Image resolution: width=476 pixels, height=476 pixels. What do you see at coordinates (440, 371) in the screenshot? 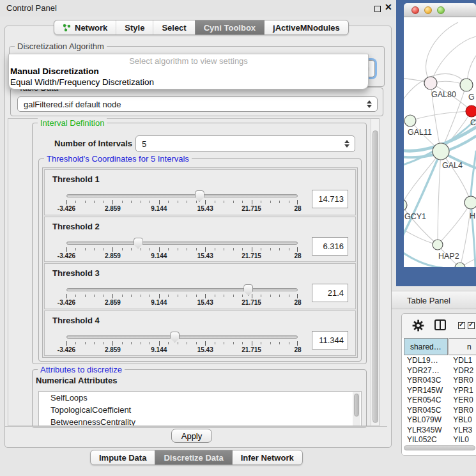
I see `table-row: YDR27…YDR2` at bounding box center [440, 371].